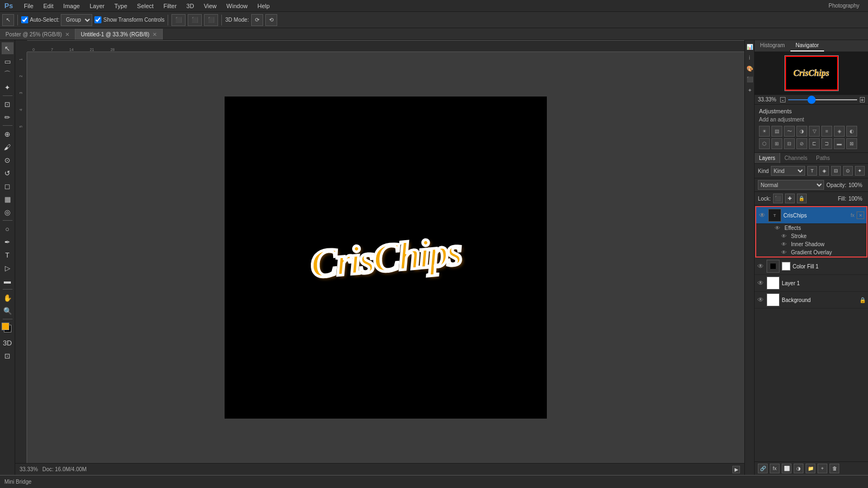  I want to click on adj-photo-filter: ⬡, so click(764, 144).